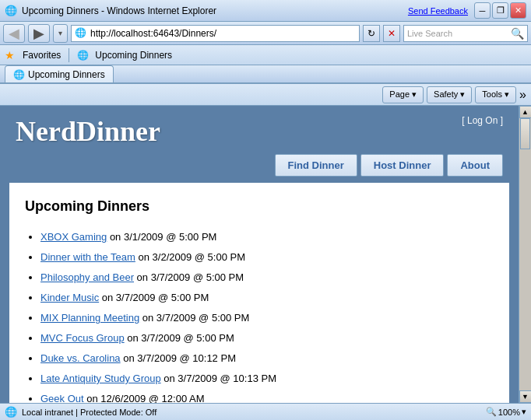 This screenshot has width=531, height=420. I want to click on window-title: Upcoming Dinners - Windows Internet Expl…, so click(215, 11).